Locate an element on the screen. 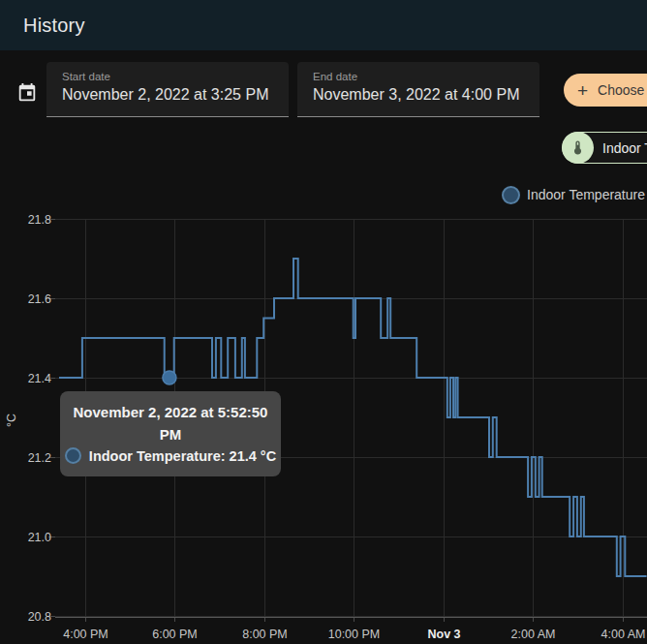 This screenshot has width=647, height=644. y-tick-label: 21.8 is located at coordinates (40, 220).